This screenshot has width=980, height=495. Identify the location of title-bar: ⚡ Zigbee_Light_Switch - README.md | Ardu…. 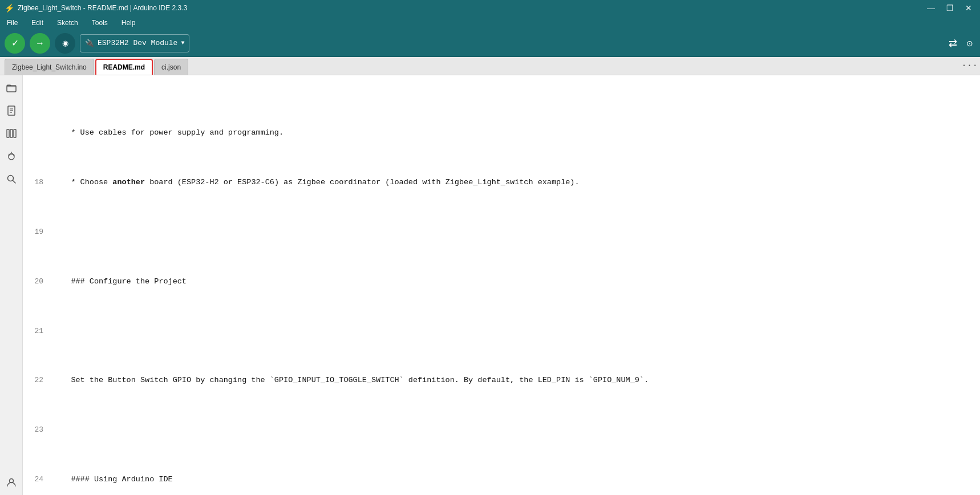
(490, 8).